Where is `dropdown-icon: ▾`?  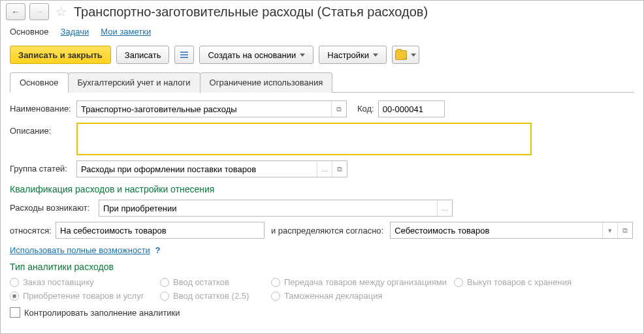 dropdown-icon: ▾ is located at coordinates (610, 230).